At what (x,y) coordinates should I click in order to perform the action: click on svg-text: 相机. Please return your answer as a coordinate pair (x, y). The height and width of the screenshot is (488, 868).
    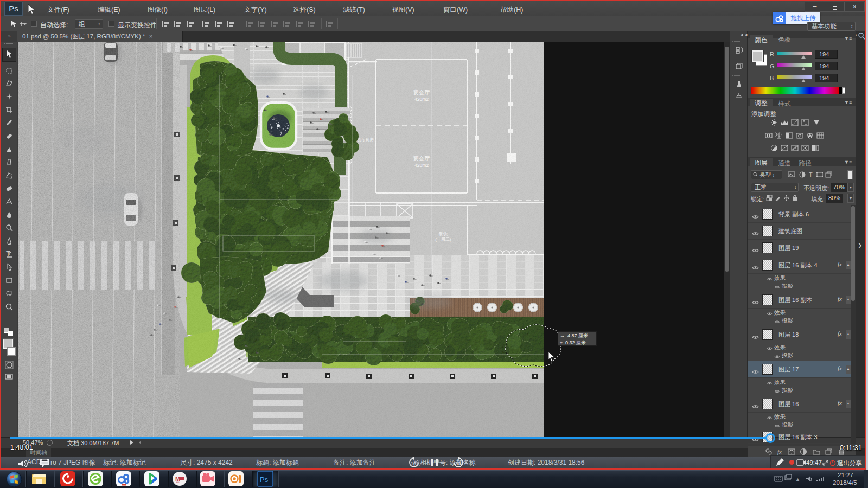
    Looking at the image, I should click on (178, 483).